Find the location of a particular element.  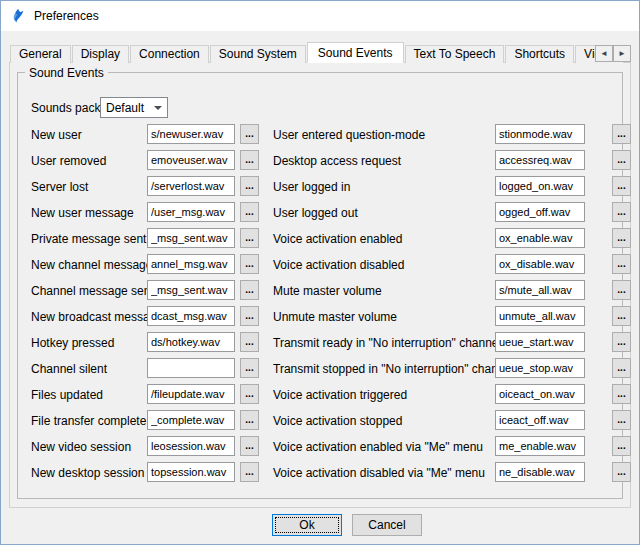

event-label: Voice activation triggered is located at coordinates (340, 395).